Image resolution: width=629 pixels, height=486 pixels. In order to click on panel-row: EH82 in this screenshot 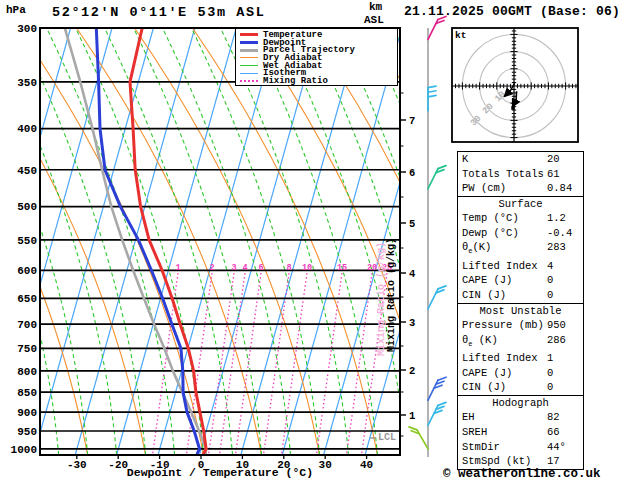, I will do `click(520, 418)`.